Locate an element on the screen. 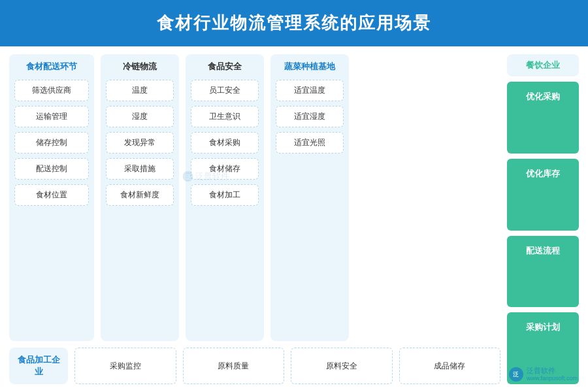 The height and width of the screenshot is (392, 588). right-col-title: 餐饮企业 is located at coordinates (543, 65).